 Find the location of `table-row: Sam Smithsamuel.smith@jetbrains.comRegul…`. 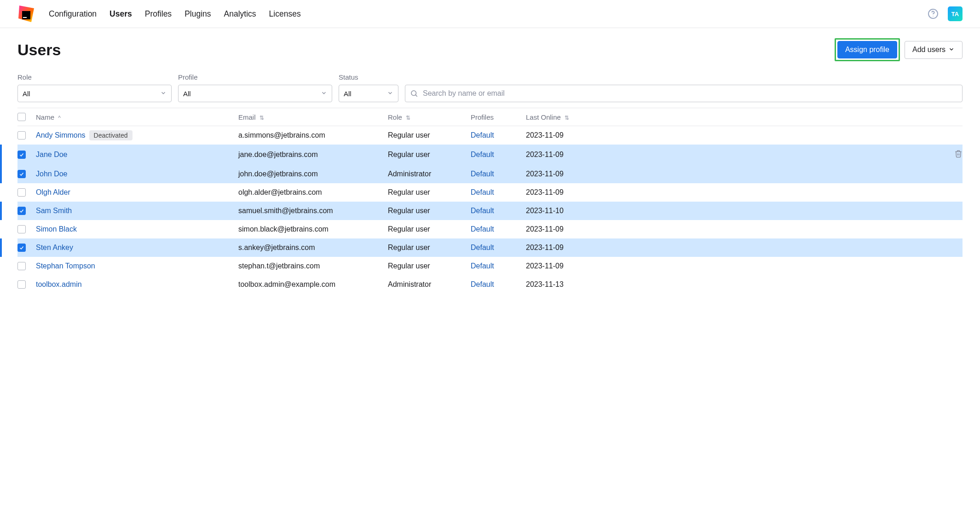

table-row: Sam Smithsamuel.smith@jetbrains.comRegul… is located at coordinates (490, 211).